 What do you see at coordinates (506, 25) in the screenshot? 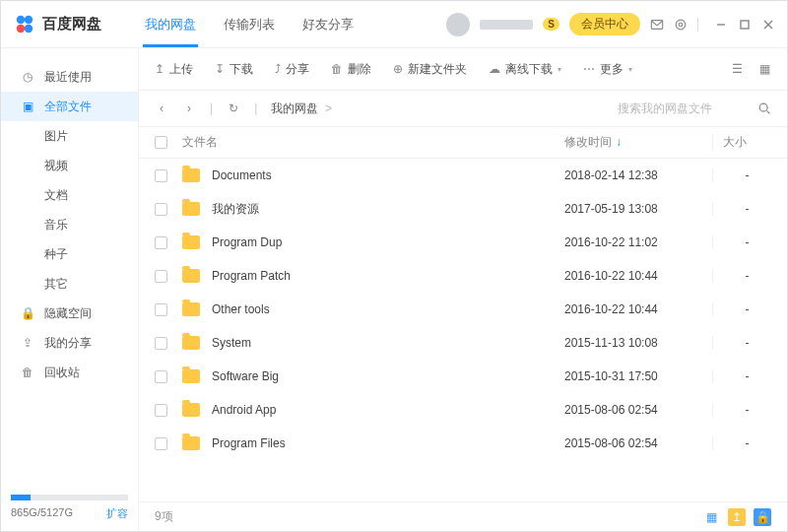
I see `username` at bounding box center [506, 25].